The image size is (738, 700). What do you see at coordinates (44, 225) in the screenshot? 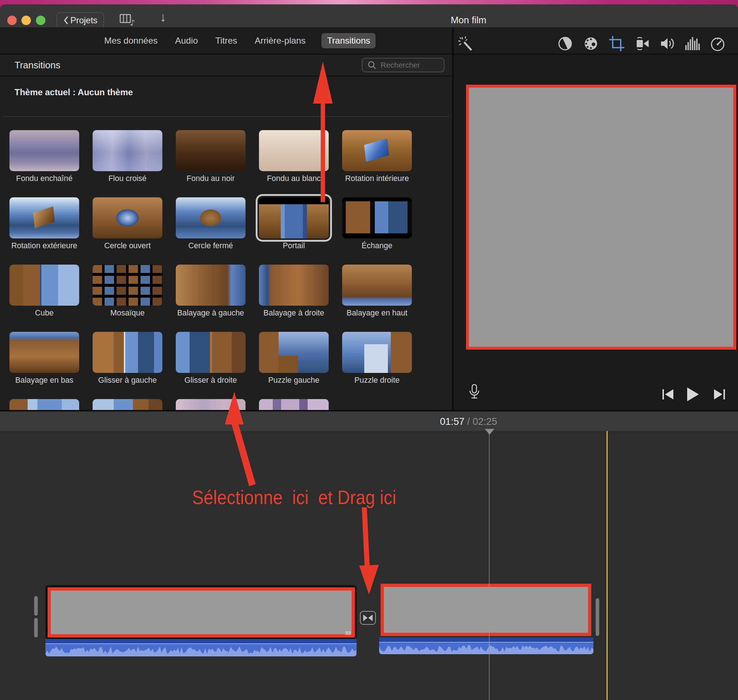
I see `transition-rotation-exterieure: Rotation extérieure` at bounding box center [44, 225].